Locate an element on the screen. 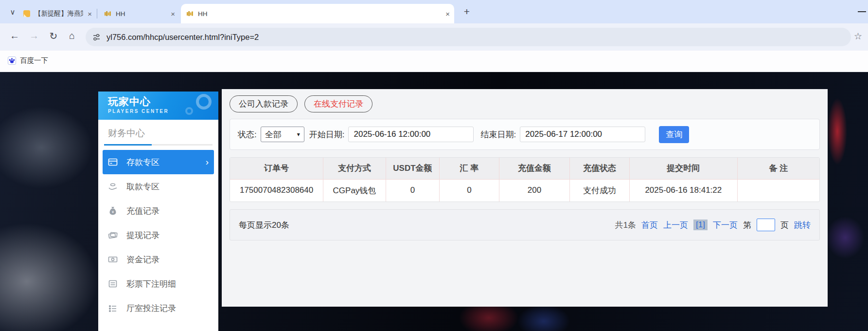 The height and width of the screenshot is (331, 868). cell-submit-time: 2025-06-16 18:41:22 is located at coordinates (683, 190).